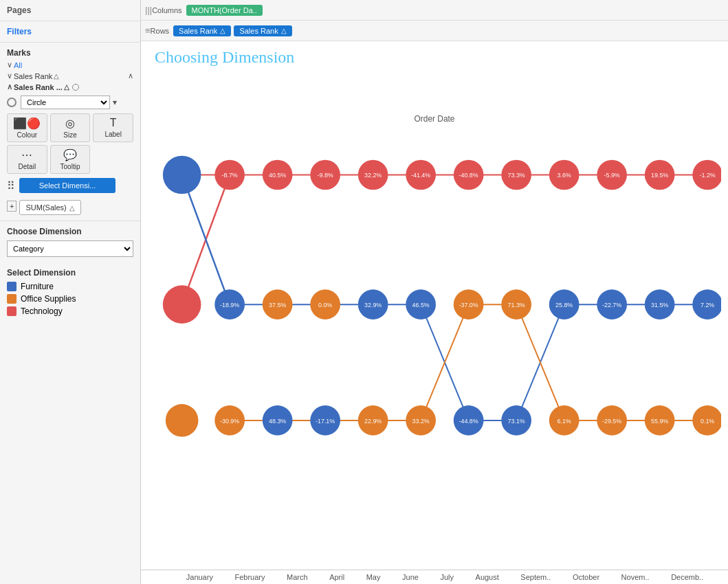 This screenshot has width=728, height=584. What do you see at coordinates (660, 421) in the screenshot?
I see `office-val-nov: 55.9%` at bounding box center [660, 421].